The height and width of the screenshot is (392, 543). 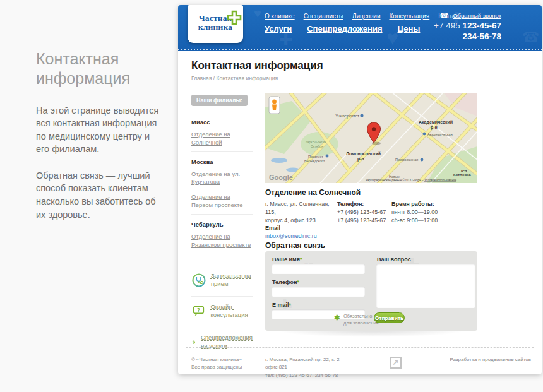 I want to click on question-label: Ваш вопрос, so click(x=394, y=259).